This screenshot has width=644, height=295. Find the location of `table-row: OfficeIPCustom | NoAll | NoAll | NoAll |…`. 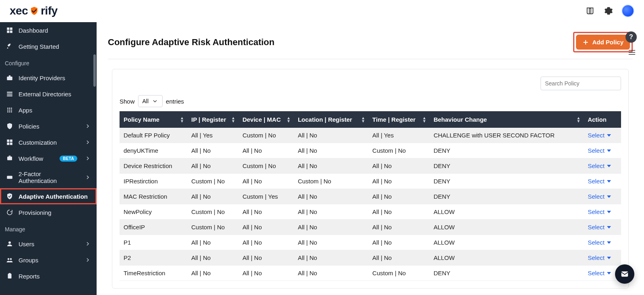

table-row: OfficeIPCustom | NoAll | NoAll | NoAll |… is located at coordinates (370, 227).